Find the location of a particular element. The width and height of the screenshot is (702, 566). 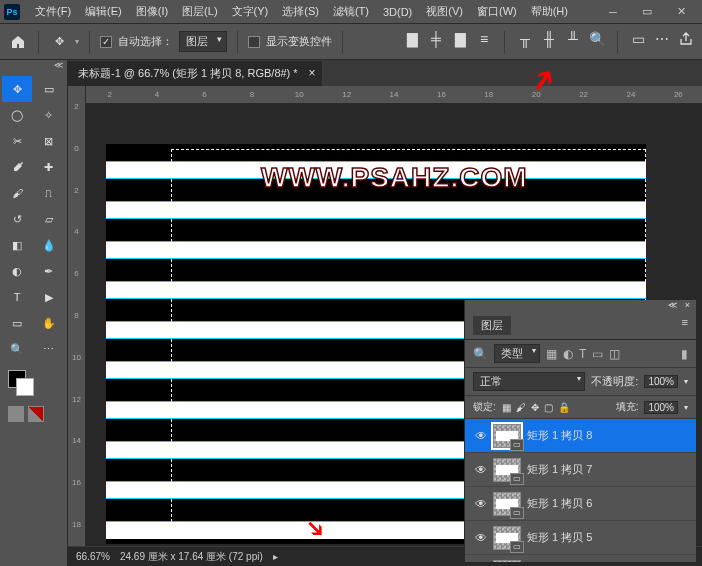

lock-all-icon: 🔒 is located at coordinates (564, 408).